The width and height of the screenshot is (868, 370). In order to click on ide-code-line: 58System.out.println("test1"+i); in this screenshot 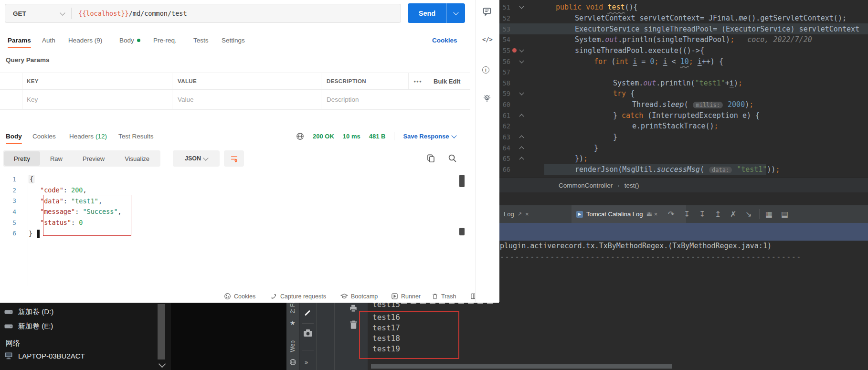, I will do `click(684, 83)`.